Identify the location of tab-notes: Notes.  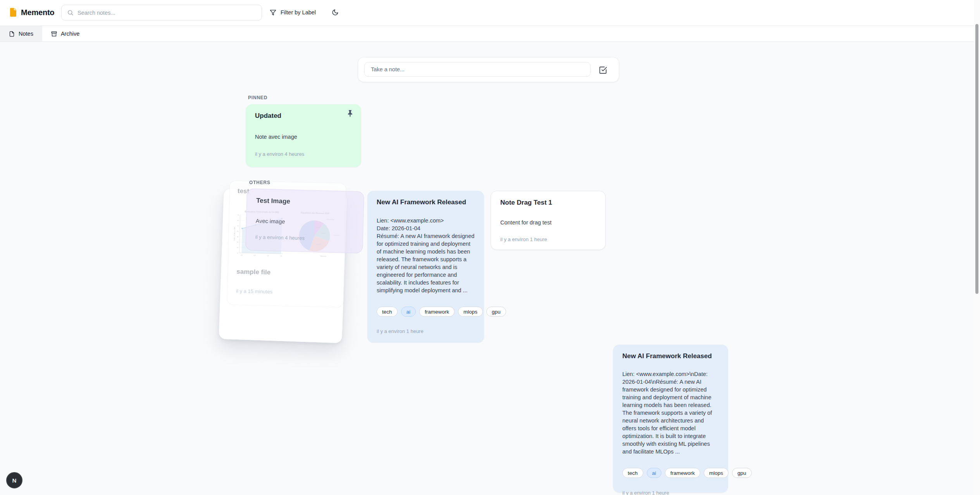
(21, 34).